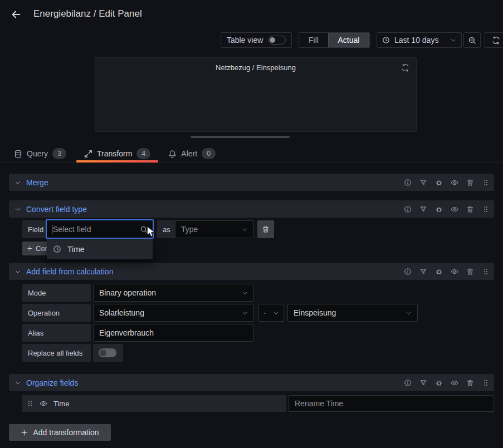 This screenshot has width=503, height=448. Describe the element at coordinates (88, 154) in the screenshot. I see `process-icon` at that location.